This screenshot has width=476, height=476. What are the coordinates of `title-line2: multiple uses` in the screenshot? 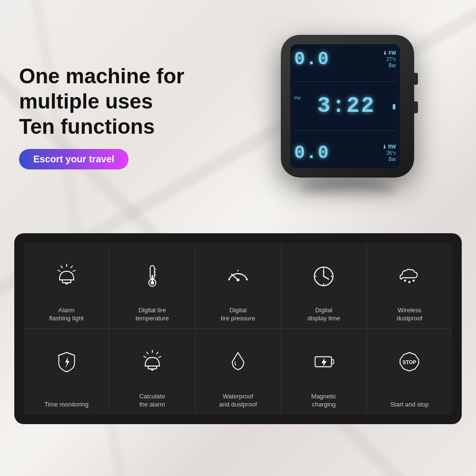 It's located at (86, 101).